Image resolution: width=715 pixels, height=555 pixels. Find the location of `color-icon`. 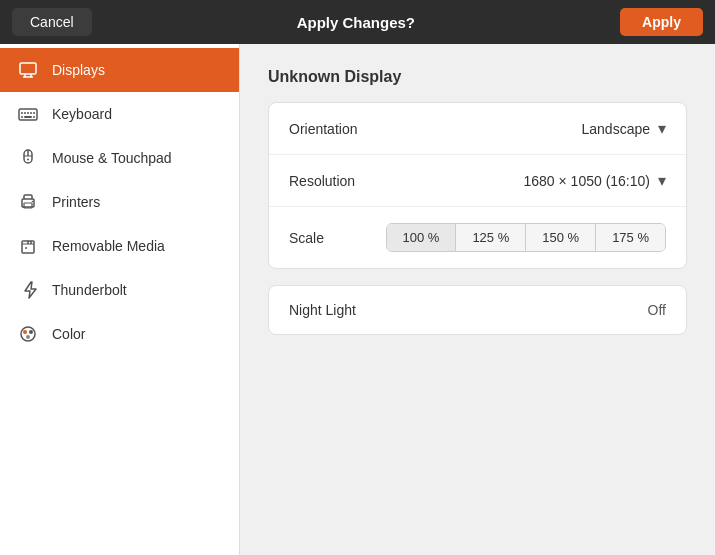

color-icon is located at coordinates (28, 334).